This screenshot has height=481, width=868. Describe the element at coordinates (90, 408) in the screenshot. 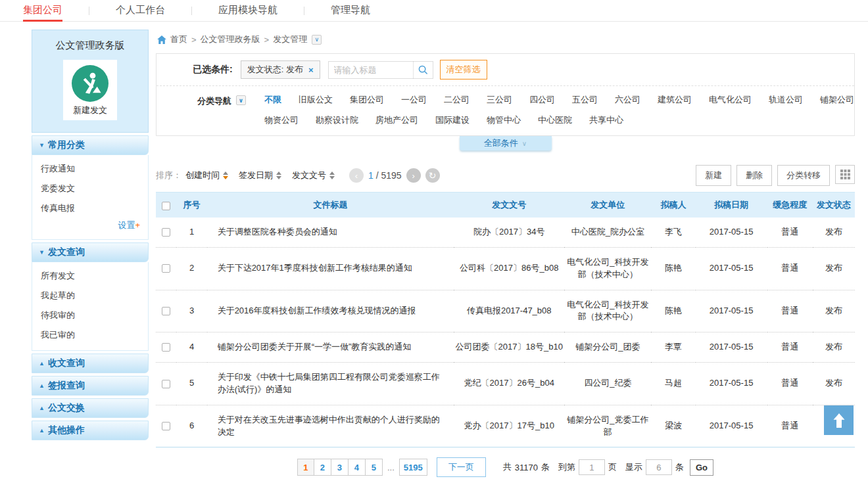

I see `sidebar-section-doc-exchange: ▲ 公文交换` at that location.